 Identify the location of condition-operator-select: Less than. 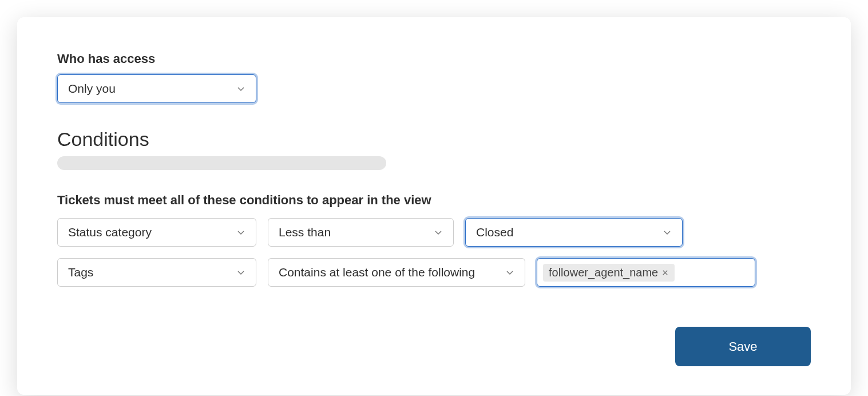
(360, 232).